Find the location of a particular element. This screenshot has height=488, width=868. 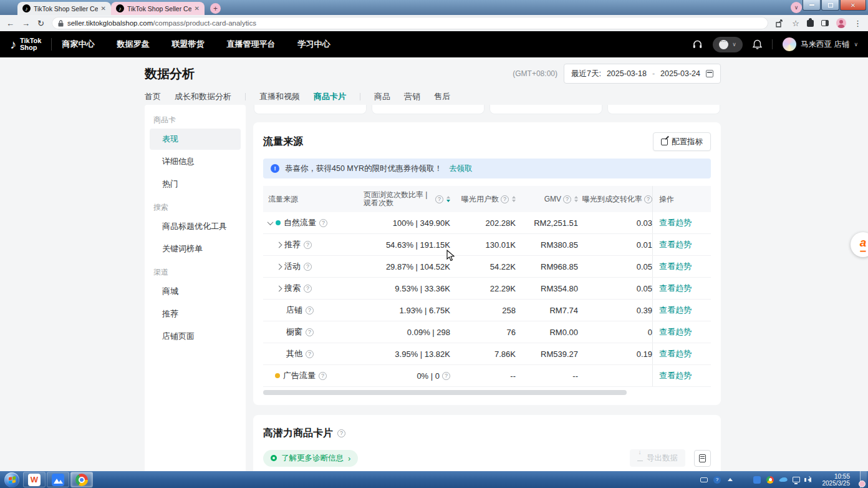

taskbar-clock: 10:55 2025/3/25 is located at coordinates (837, 480).